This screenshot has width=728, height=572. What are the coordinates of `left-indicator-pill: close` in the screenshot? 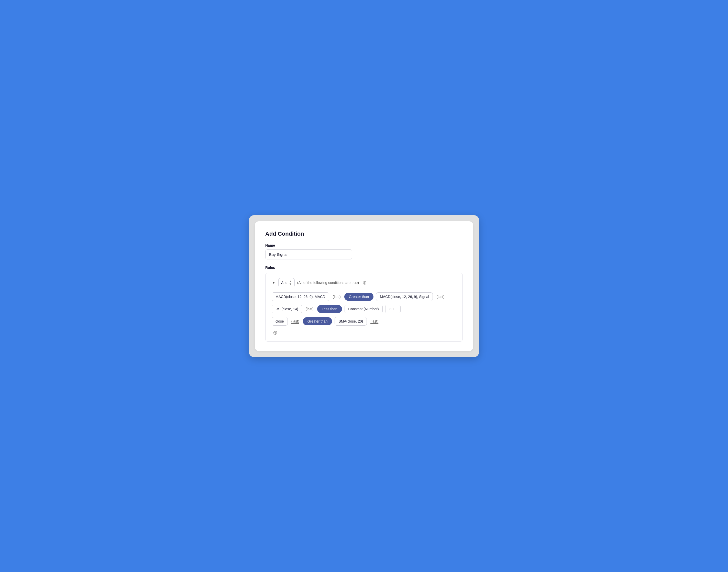 It's located at (280, 321).